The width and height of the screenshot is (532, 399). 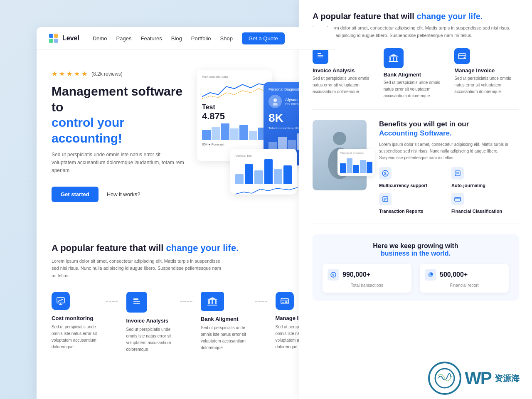 I want to click on reviews-count: (8.2k reviews), so click(x=107, y=74).